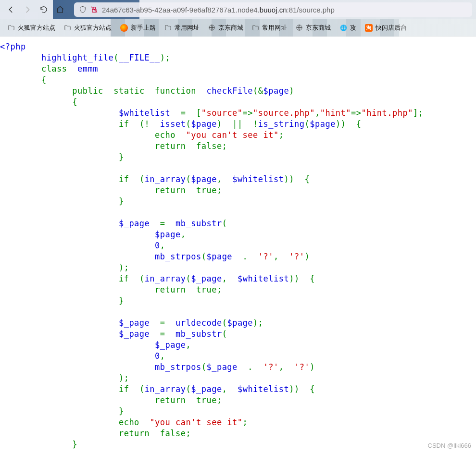 Image resolution: width=476 pixels, height=453 pixels. Describe the element at coordinates (218, 10) in the screenshot. I see `url-text: 24a67c63-ab95-42aa-a09f-9e6af82767a1.nod…` at that location.